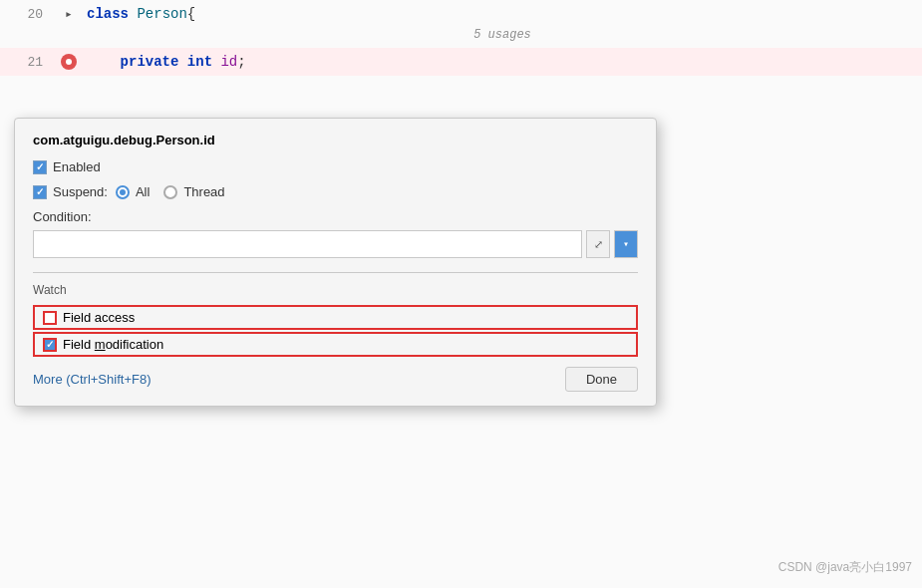 This screenshot has height=588, width=922. Describe the element at coordinates (335, 273) in the screenshot. I see `section-divider` at that location.